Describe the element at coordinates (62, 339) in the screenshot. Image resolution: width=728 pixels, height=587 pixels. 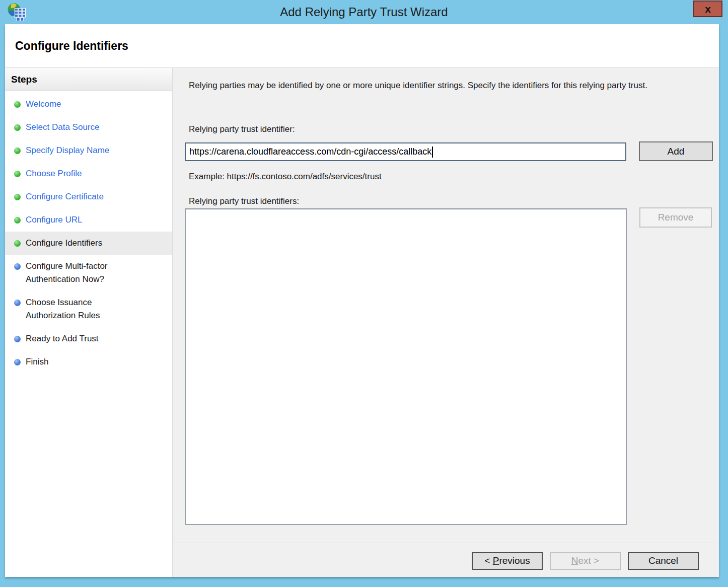
I see `step-label: Ready to Add Trust` at that location.